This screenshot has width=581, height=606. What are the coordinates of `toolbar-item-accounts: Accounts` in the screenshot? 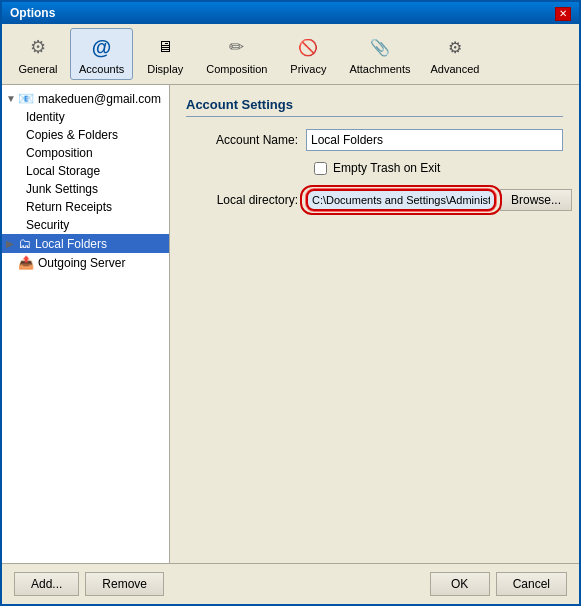 It's located at (102, 54).